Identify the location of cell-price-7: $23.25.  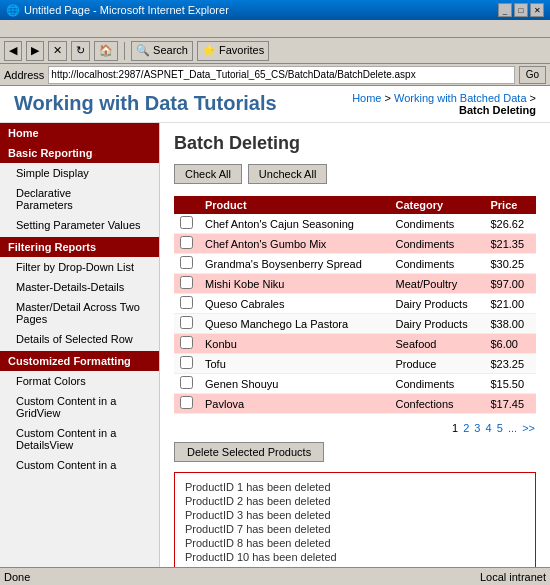
(510, 364).